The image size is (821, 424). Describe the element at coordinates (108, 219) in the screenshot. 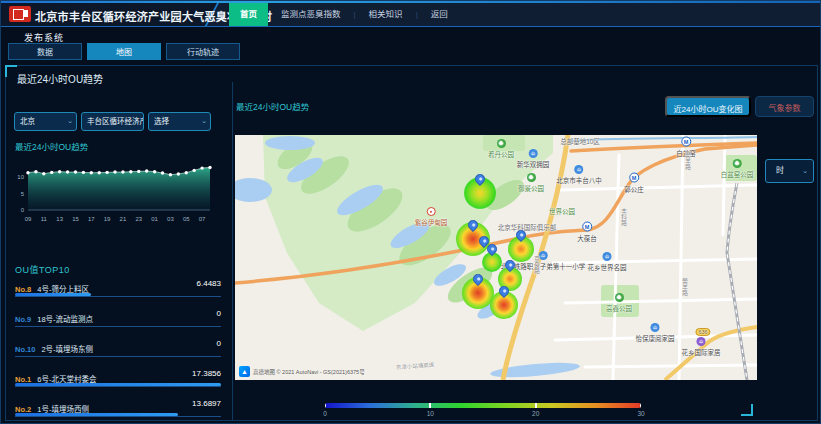

I see `svg-text: 19` at that location.